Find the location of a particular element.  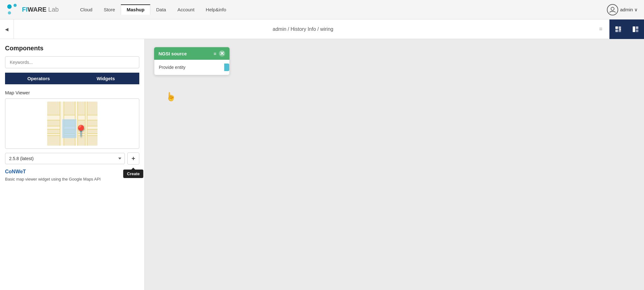

layout-button is located at coordinates (635, 29).